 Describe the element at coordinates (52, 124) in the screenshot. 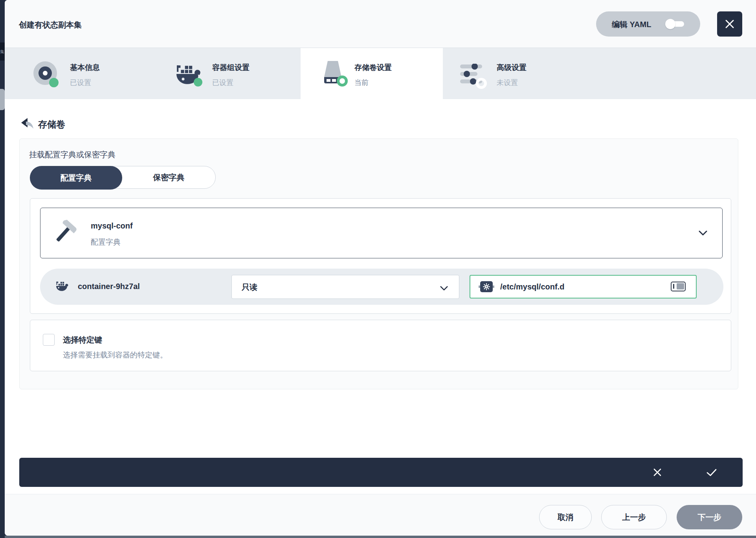

I see `section-heading: 存储卷` at that location.